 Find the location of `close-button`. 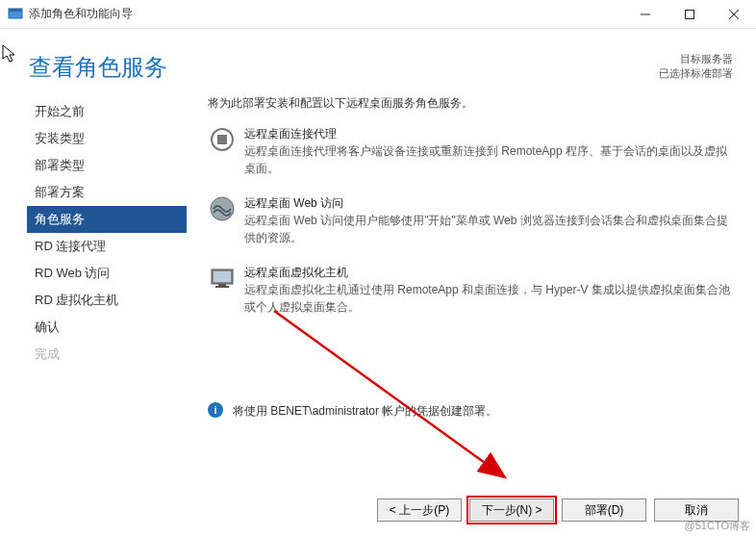

close-button is located at coordinates (734, 14).